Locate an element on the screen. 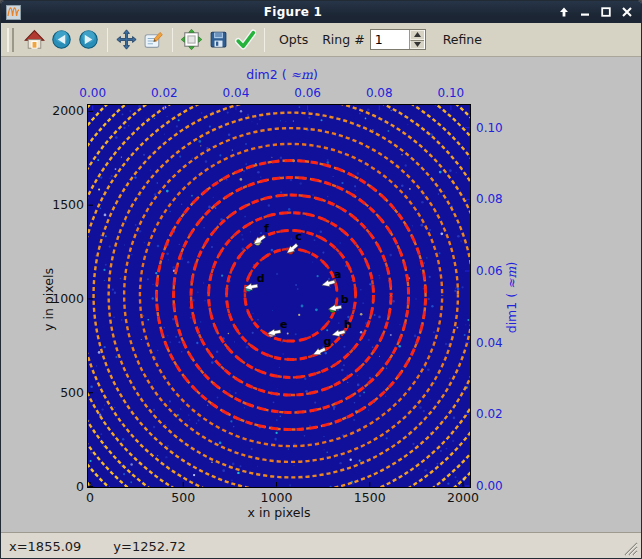  top-axis-label: dim2 ( ≈m) is located at coordinates (282, 74).